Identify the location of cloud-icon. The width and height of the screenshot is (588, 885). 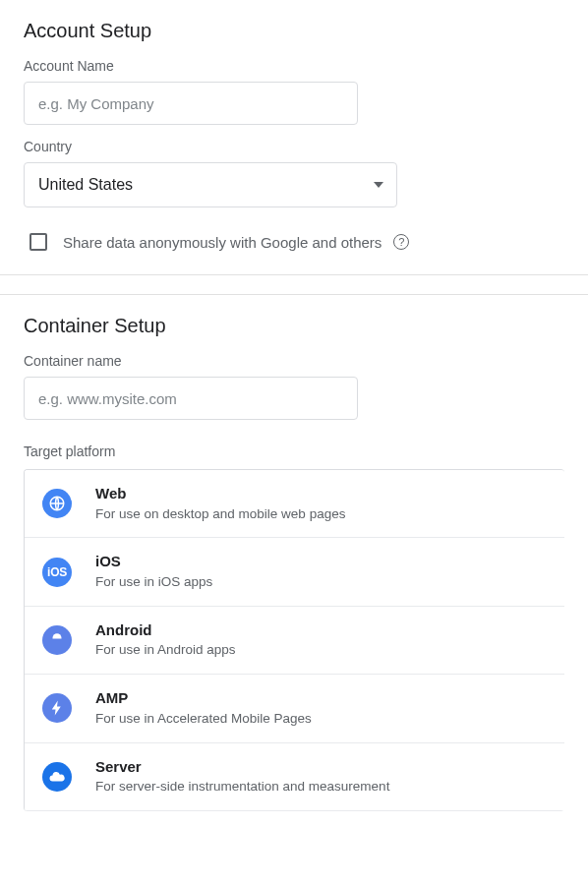
(57, 777).